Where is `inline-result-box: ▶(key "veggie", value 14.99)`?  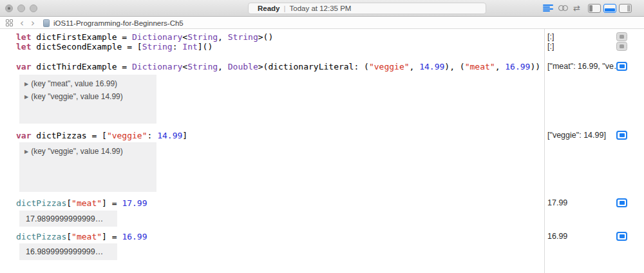
inline-result-box: ▶(key "veggie", value 14.99) is located at coordinates (88, 167).